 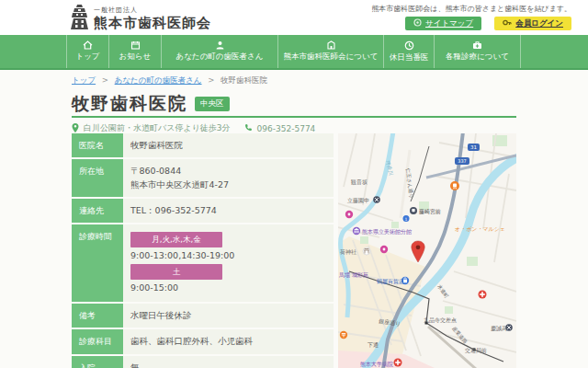 I want to click on title-underline, so click(x=294, y=117).